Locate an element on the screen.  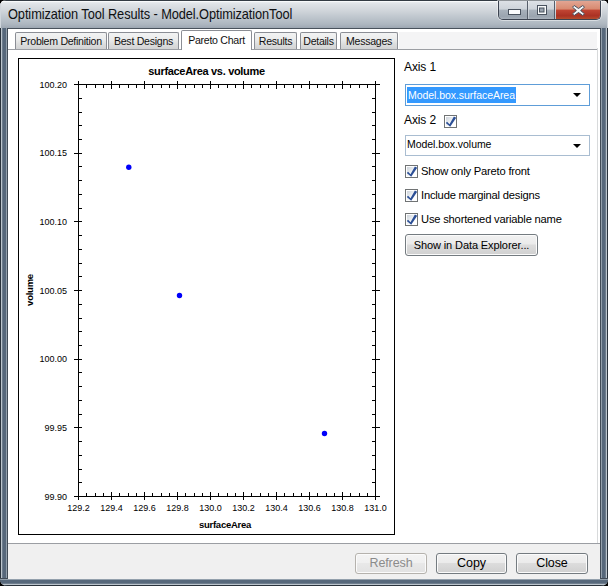
svg-text: volume is located at coordinates (30, 290).